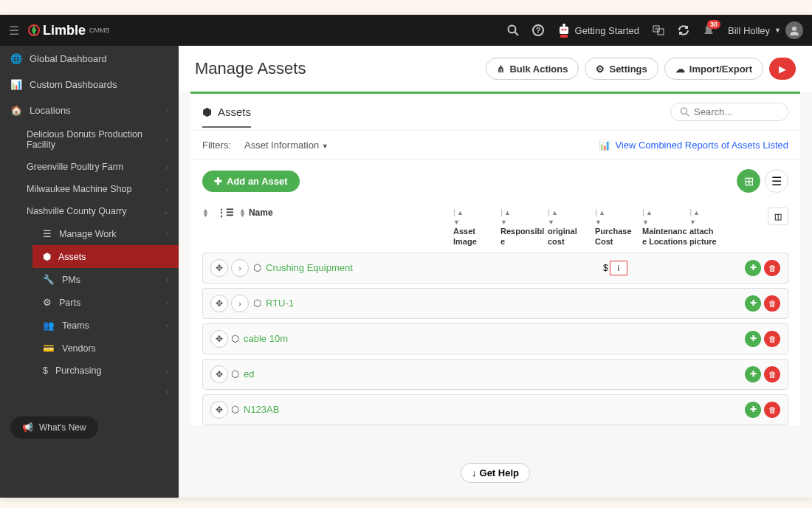  What do you see at coordinates (97, 140) in the screenshot?
I see `nav-location-donuts: Delicious Donuts Production Facility›` at bounding box center [97, 140].